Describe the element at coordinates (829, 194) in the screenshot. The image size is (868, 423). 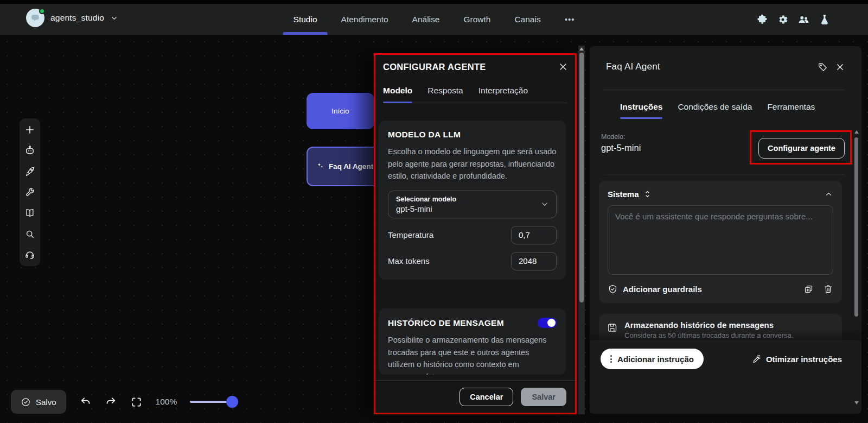
I see `chevron-up-icon` at that location.